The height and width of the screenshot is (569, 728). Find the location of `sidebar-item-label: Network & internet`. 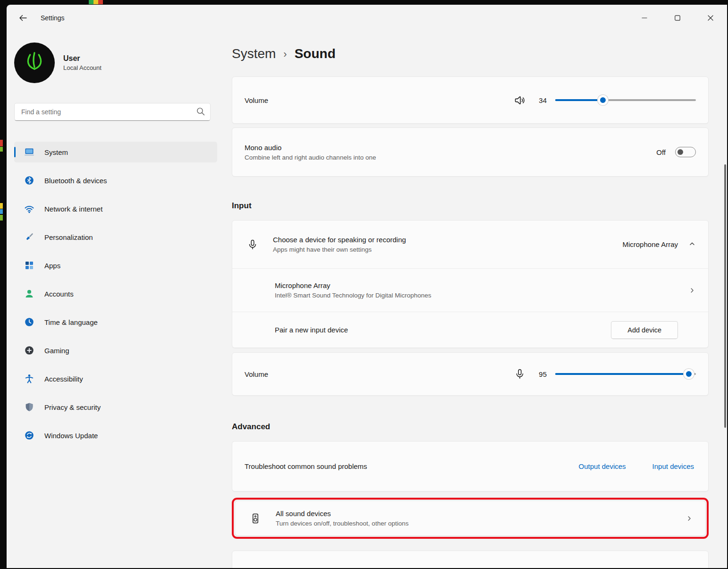

sidebar-item-label: Network & internet is located at coordinates (74, 209).